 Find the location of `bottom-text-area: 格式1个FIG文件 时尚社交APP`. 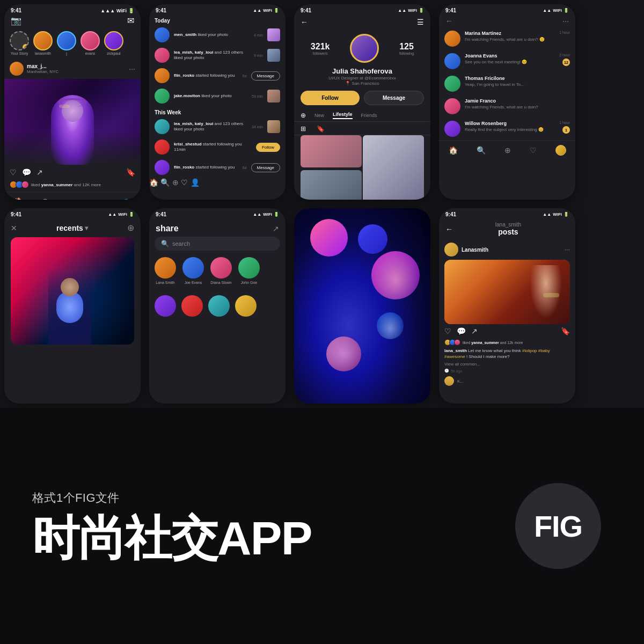

bottom-text-area: 格式1个FIG文件 时尚社交APP is located at coordinates (258, 526).